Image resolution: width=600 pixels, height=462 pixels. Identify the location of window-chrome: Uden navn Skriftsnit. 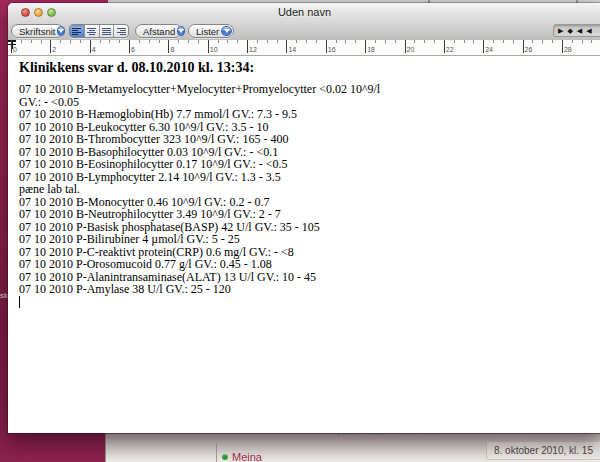
(304, 22).